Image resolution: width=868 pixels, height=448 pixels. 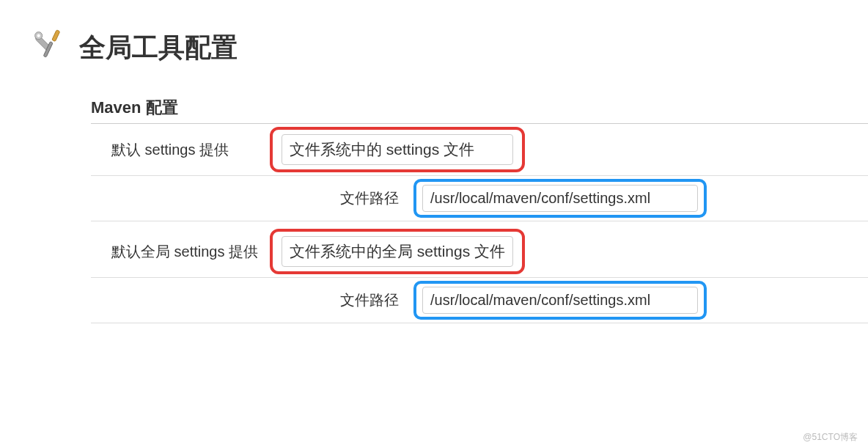 What do you see at coordinates (364, 198) in the screenshot?
I see `file-path-label: 文件路径` at bounding box center [364, 198].